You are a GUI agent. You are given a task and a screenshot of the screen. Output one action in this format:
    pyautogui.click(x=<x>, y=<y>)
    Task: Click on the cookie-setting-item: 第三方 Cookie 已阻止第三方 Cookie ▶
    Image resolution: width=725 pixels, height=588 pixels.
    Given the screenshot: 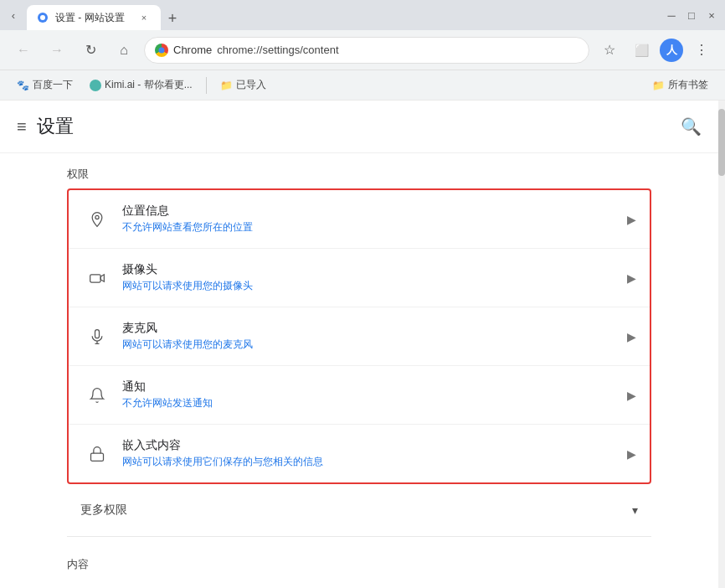 What is the action you would take?
    pyautogui.click(x=359, y=583)
    